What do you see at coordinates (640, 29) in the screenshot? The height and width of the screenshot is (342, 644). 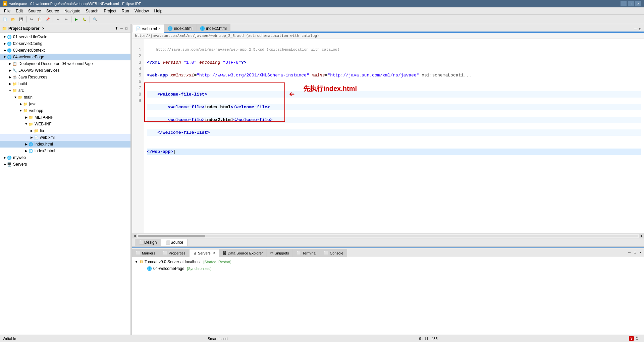 I see `editor-panel-maximize: □` at bounding box center [640, 29].